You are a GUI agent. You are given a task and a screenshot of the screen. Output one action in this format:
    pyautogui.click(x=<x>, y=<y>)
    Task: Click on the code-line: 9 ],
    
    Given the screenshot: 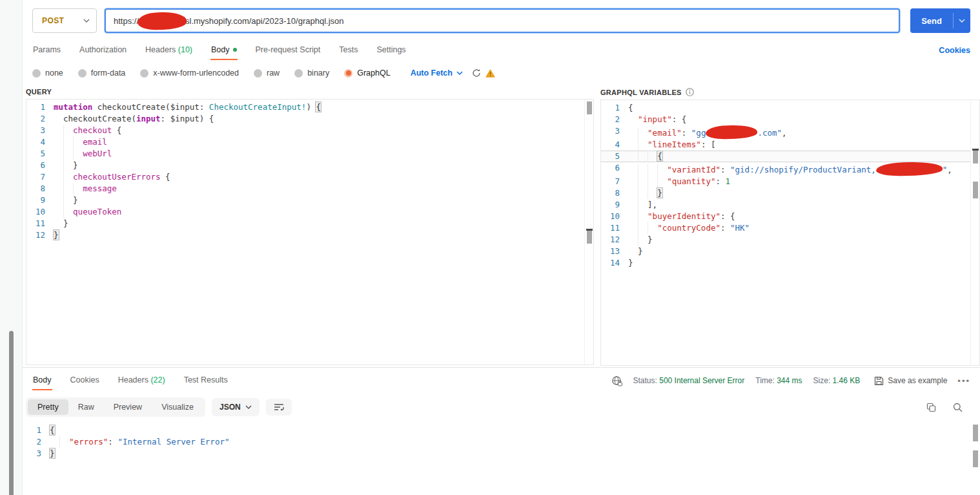 What is the action you would take?
    pyautogui.click(x=786, y=205)
    